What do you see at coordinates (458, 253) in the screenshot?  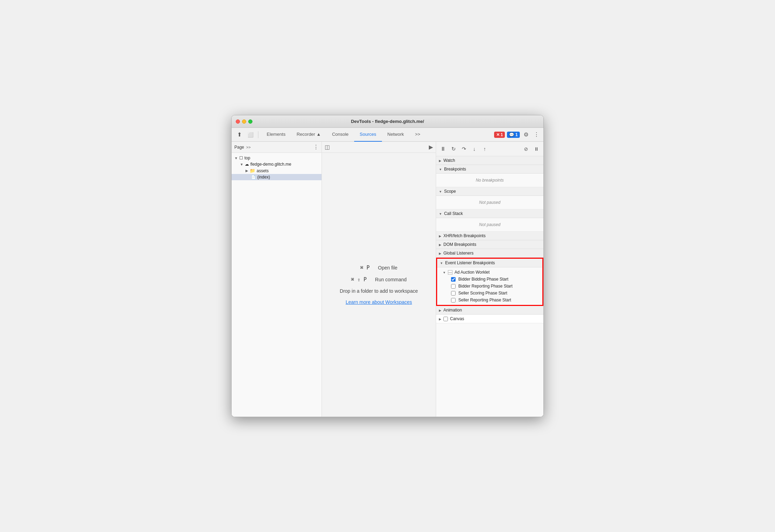 I see `global-listeners-label: Global Listeners` at bounding box center [458, 253].